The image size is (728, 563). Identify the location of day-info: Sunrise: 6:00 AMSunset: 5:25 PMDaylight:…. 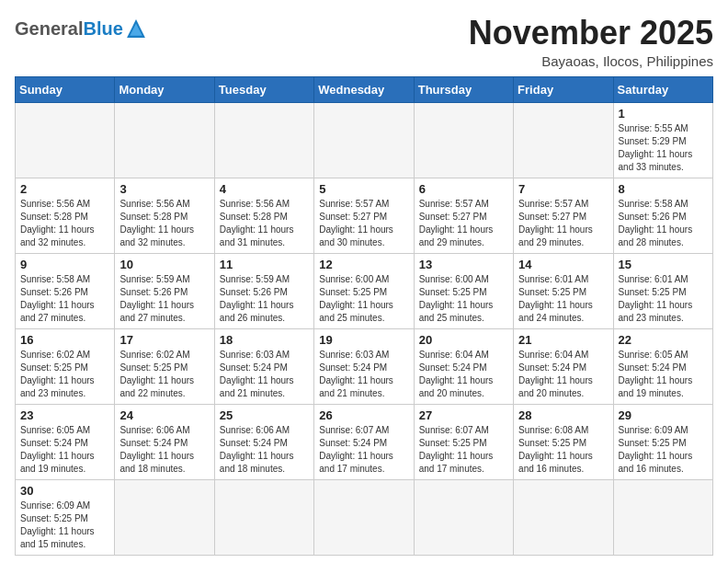
(463, 299).